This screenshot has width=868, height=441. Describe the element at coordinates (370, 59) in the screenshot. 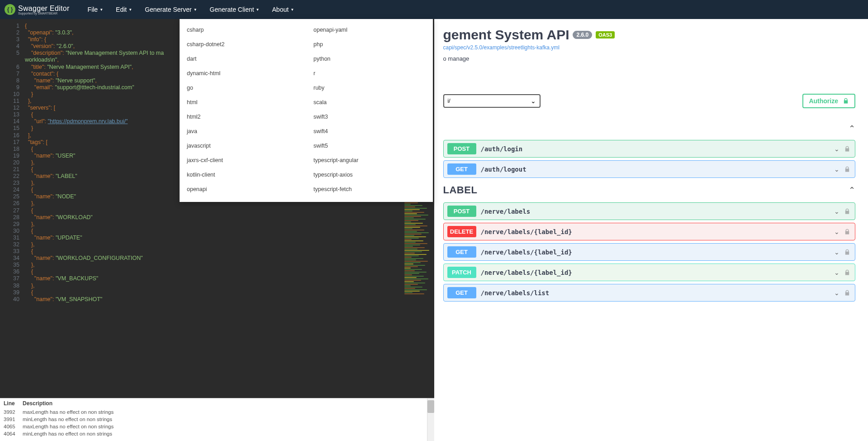

I see `dropdown-item-python: python` at that location.